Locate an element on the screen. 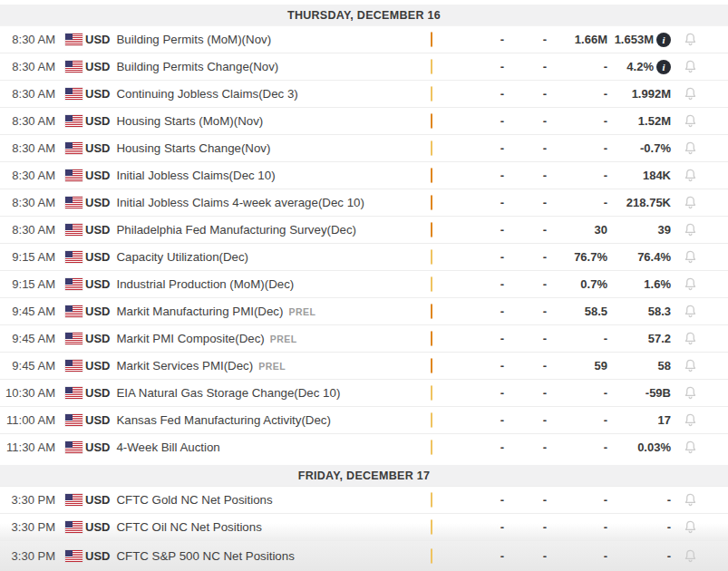  consensus-value: 30 is located at coordinates (577, 230).